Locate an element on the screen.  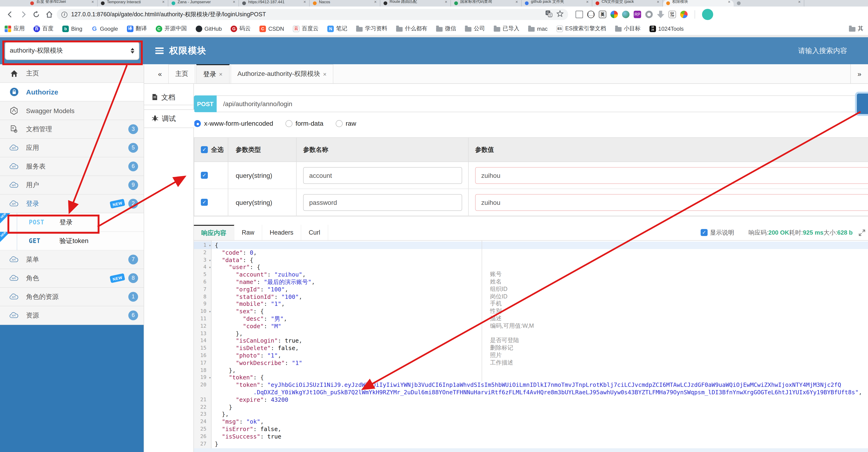
browser-tab: Route 路由匹配× is located at coordinates (416, 3).